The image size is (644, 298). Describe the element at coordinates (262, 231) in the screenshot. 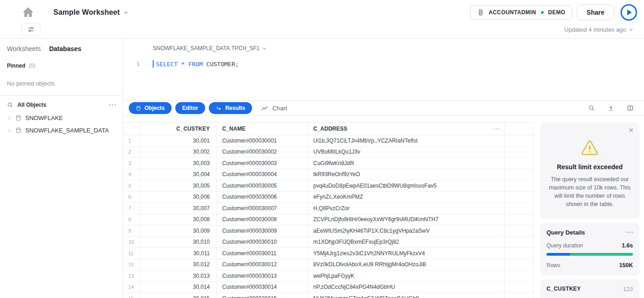

I see `cell-name: Customer#000030009` at that location.